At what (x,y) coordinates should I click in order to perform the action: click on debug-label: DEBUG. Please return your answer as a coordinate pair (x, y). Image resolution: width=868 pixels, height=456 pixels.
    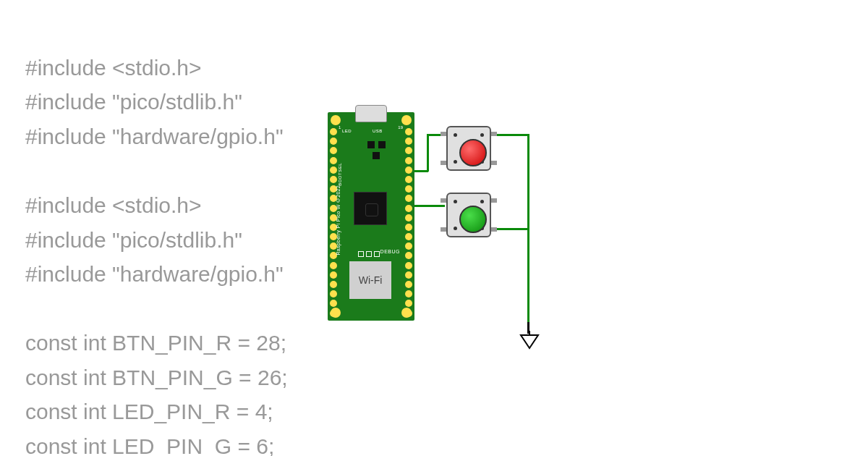
    Looking at the image, I should click on (391, 252).